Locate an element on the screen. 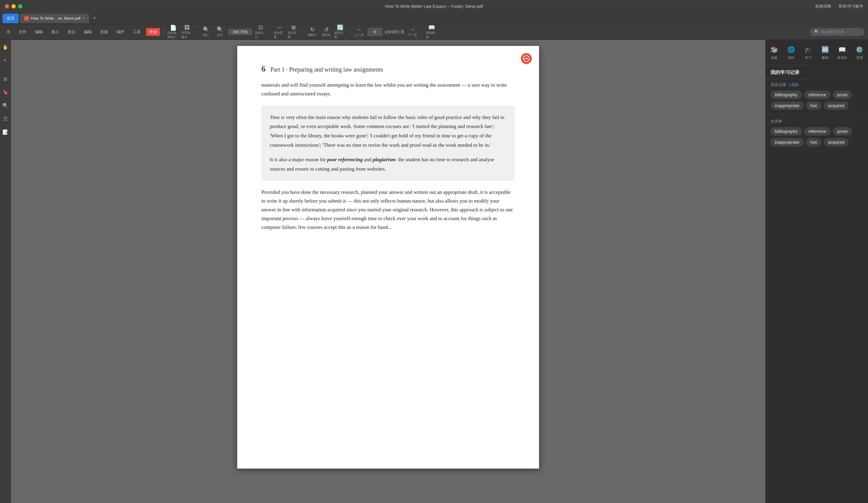  clear-button: | 清除 is located at coordinates (794, 85).